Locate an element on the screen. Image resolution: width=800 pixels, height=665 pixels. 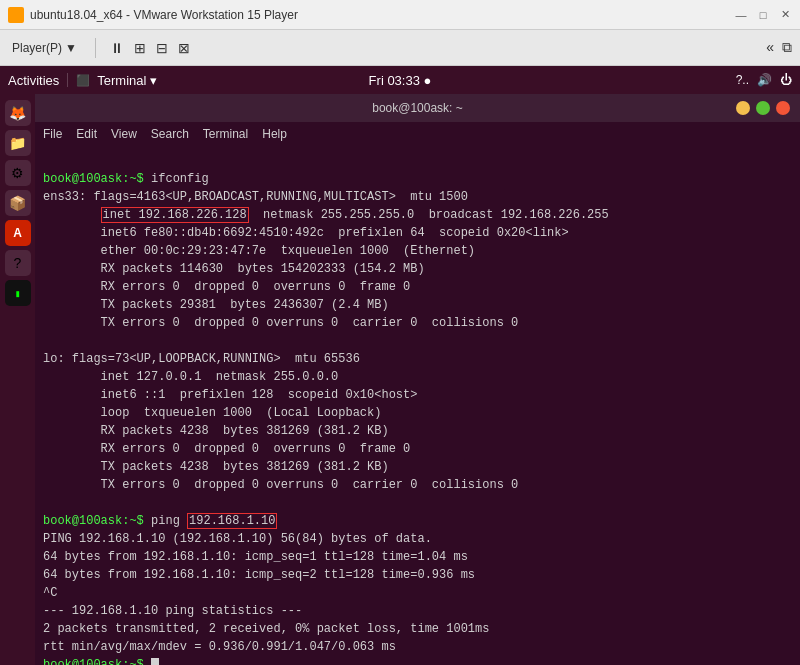
vmware-toolbar: Player(P) ▼ ⏸ ⊞ ⊟ ⊠ « ⧉ is located at coordinates (400, 48).